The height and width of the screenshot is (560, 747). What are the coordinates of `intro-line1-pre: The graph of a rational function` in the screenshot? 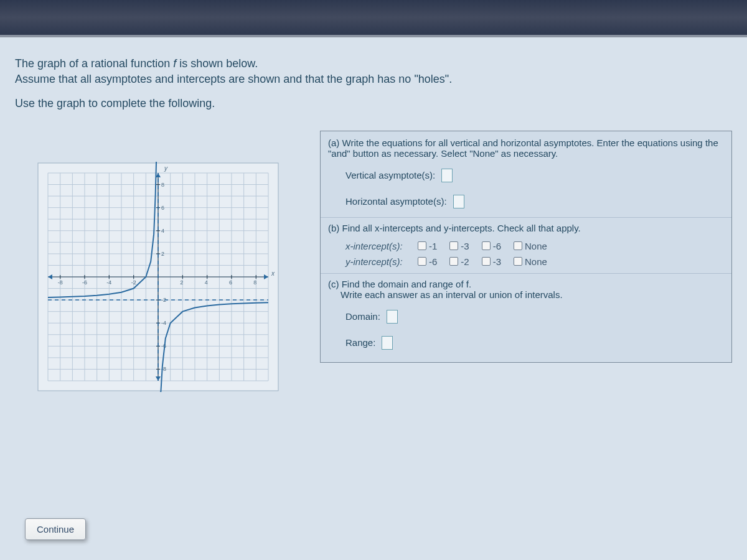 It's located at (94, 63).